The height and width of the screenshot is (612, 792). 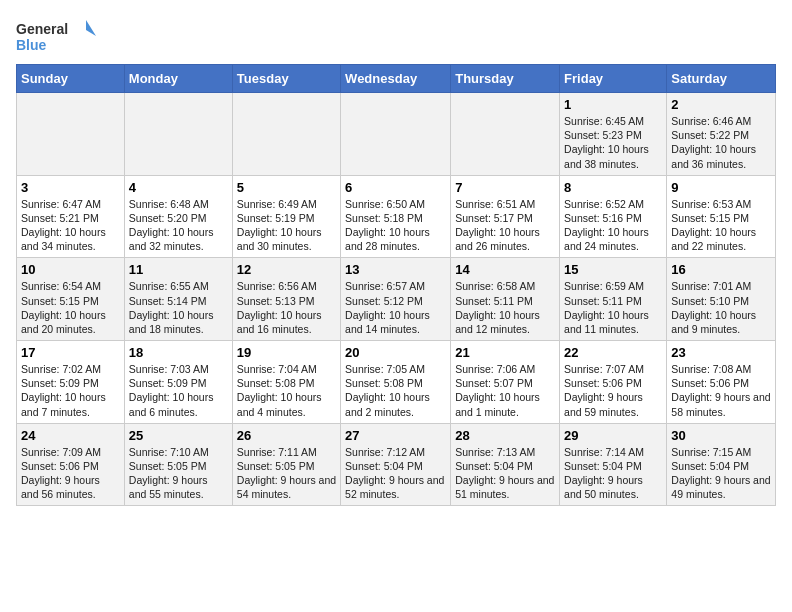 I want to click on day-info: Sunrise: 7:03 AM Sunset: 5:09 PM Dayligh…, so click(x=178, y=390).